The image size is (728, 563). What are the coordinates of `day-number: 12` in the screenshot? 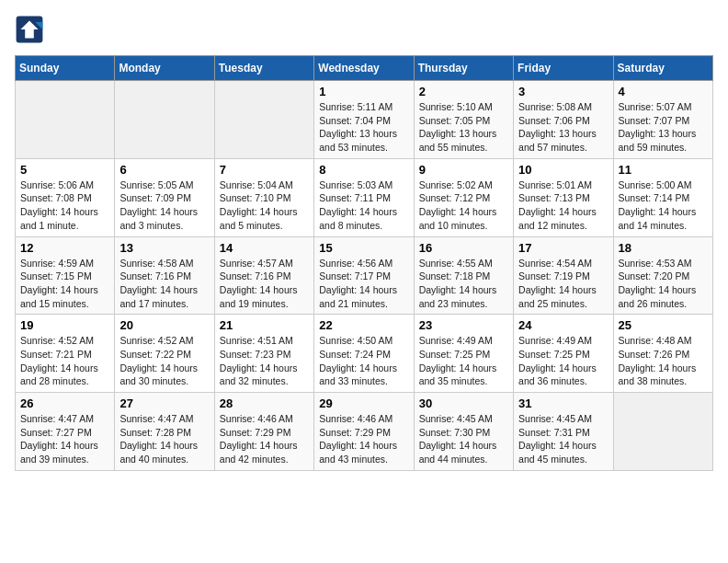 It's located at (64, 248).